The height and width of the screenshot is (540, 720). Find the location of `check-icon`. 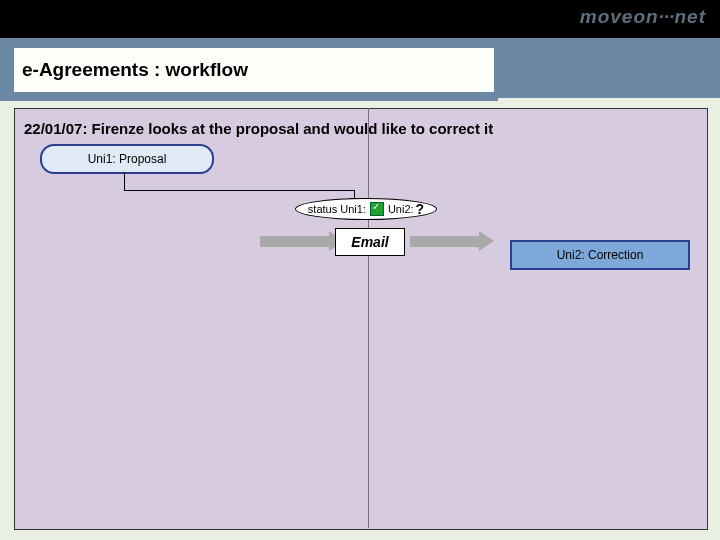

check-icon is located at coordinates (377, 209).